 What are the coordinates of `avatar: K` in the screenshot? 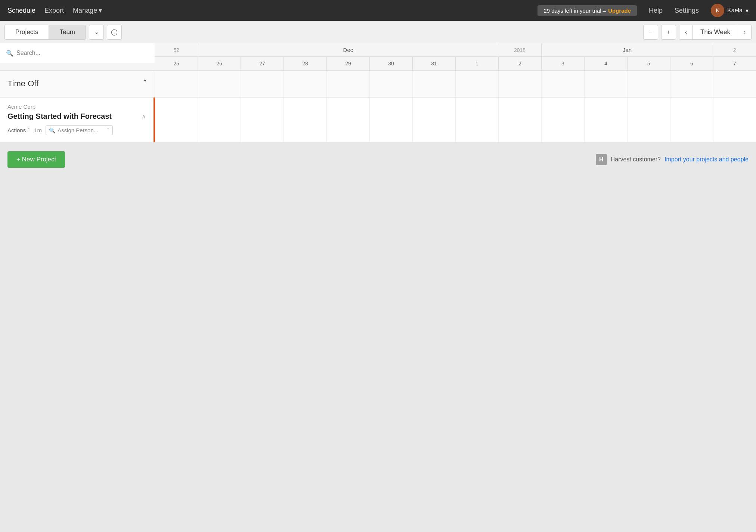 It's located at (718, 10).